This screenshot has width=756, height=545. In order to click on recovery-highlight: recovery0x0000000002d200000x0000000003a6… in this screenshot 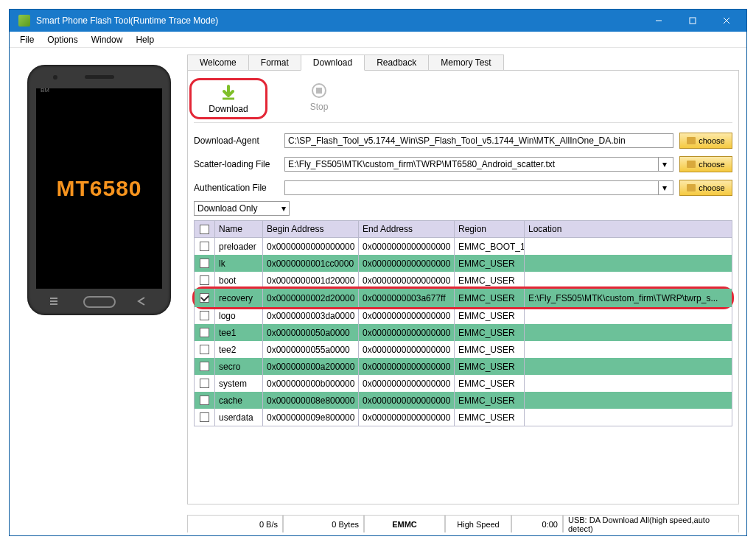, I will do `click(463, 298)`.